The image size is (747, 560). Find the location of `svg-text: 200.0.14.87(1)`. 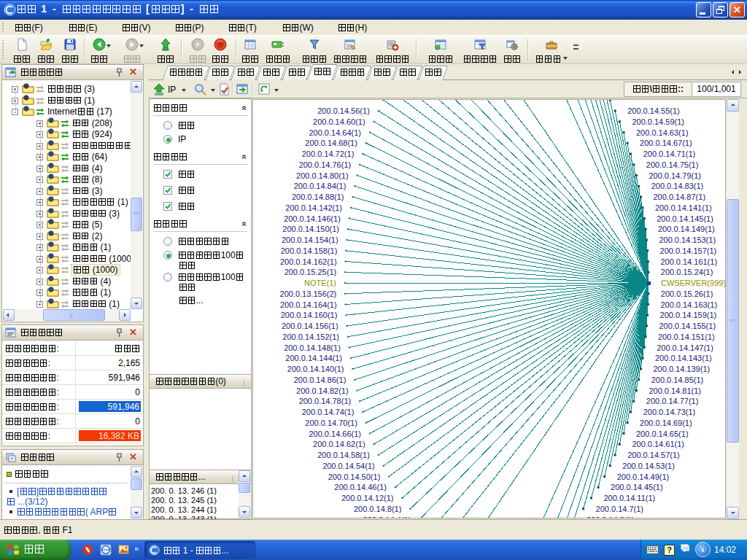

svg-text: 200.0.14.87(1) is located at coordinates (680, 197).